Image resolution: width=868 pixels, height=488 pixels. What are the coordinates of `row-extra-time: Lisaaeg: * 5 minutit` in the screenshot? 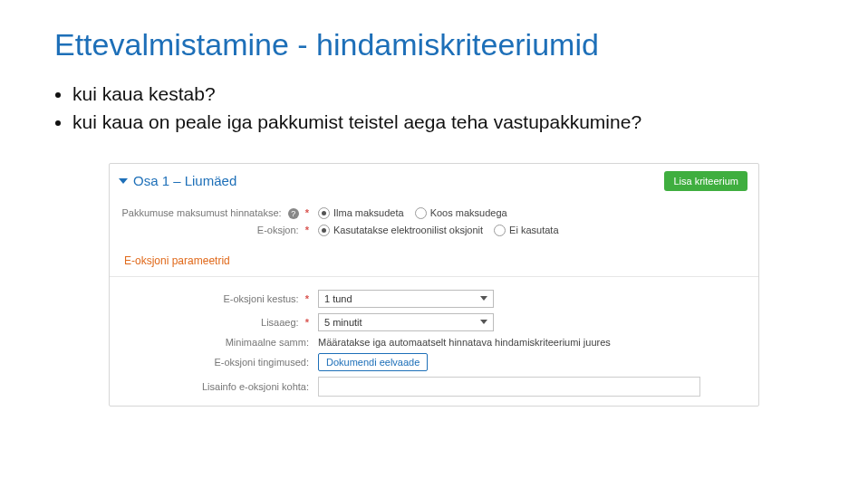 It's located at (434, 322).